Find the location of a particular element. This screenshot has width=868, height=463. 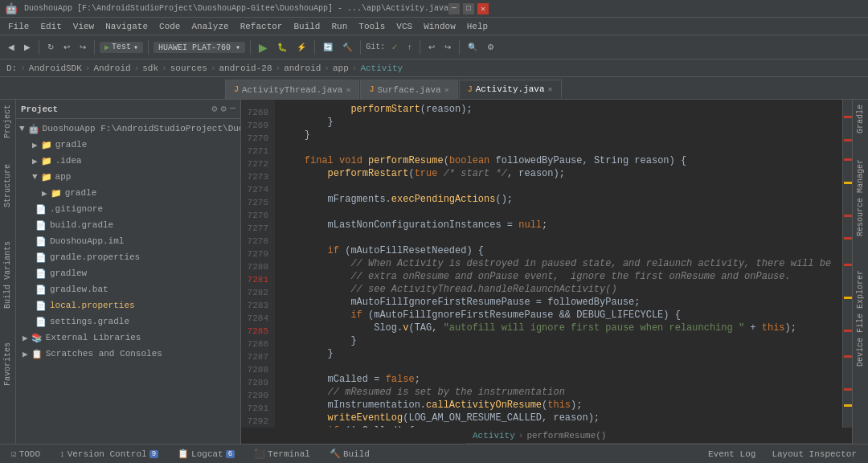

tree-item-extlibs: ▶ 📚 External Libraries is located at coordinates (129, 338).